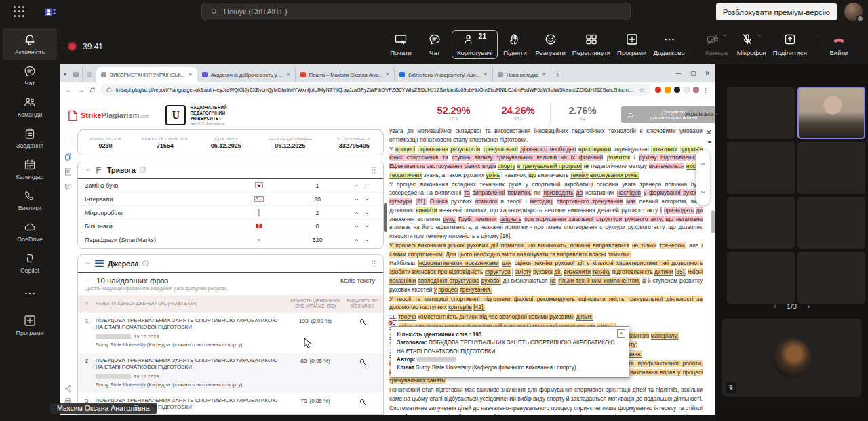  What do you see at coordinates (678, 73) in the screenshot?
I see `window-minimize-icon: —` at bounding box center [678, 73].